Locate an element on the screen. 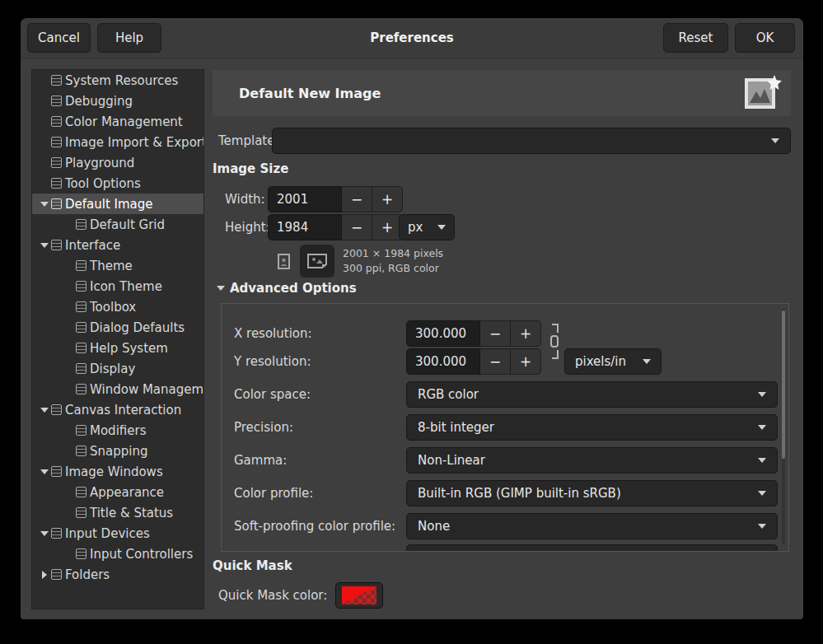  sidebar-item-image-windows: Image Windows is located at coordinates (118, 471).